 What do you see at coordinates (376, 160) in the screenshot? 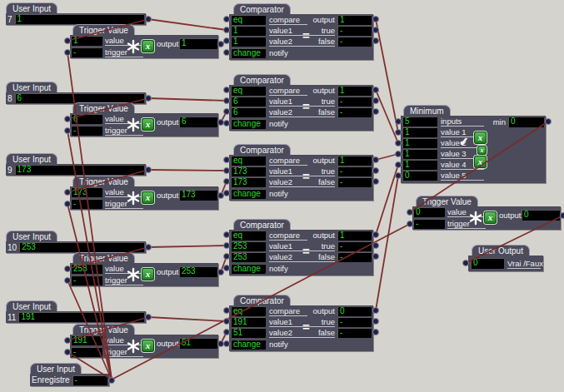
I see `comparator-3-output-port` at bounding box center [376, 160].